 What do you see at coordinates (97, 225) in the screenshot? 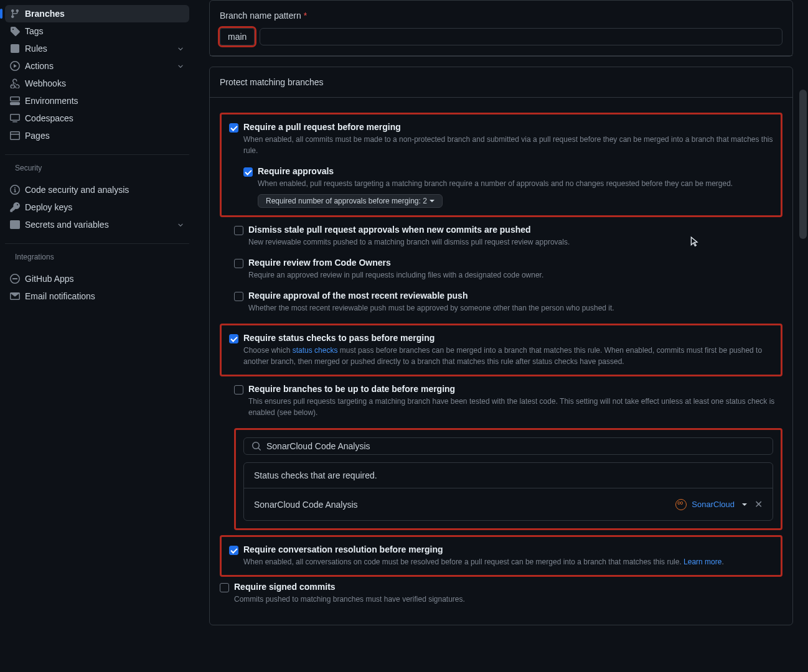
I see `sidebar-item-secrets: Secrets and variables` at bounding box center [97, 225].